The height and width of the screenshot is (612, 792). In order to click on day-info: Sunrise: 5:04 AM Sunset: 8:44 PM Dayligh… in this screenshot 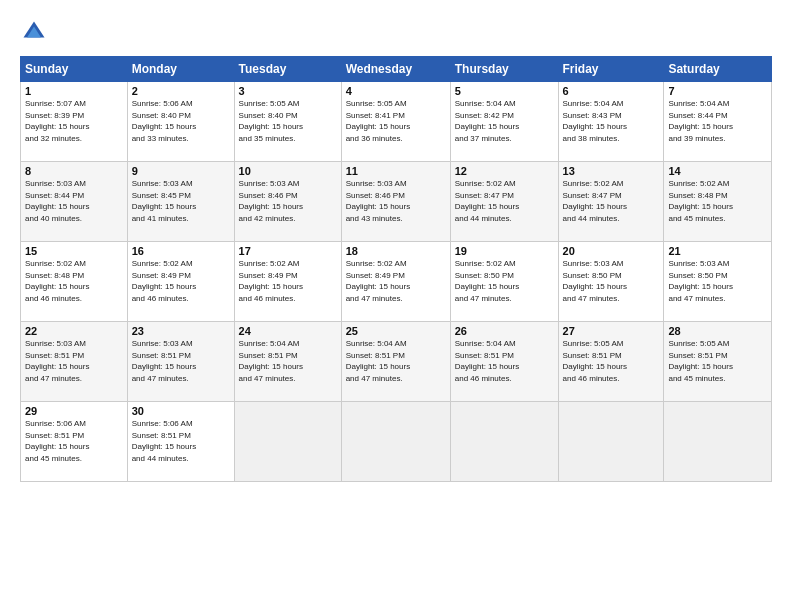, I will do `click(718, 121)`.